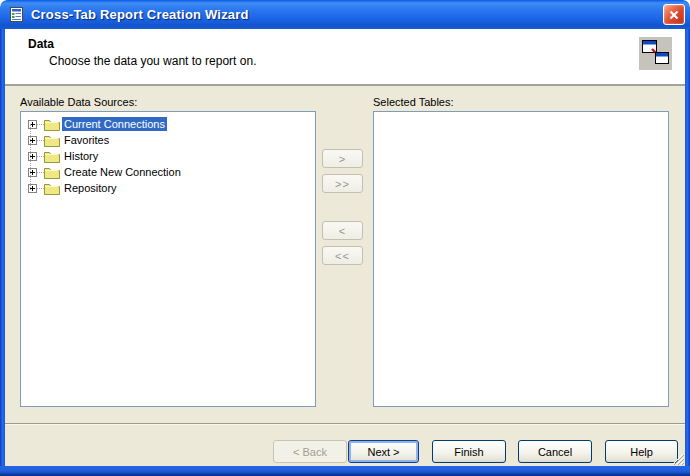 This screenshot has width=690, height=476. I want to click on header-separator, so click(345, 85).